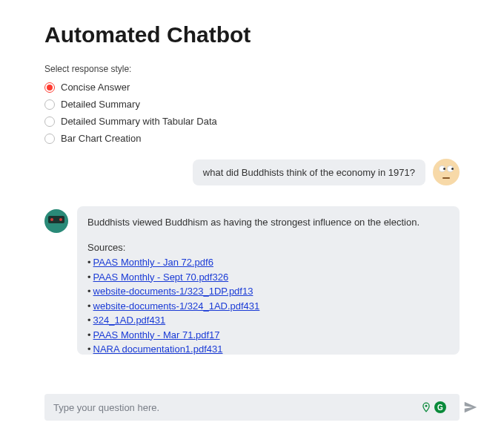  What do you see at coordinates (130, 320) in the screenshot?
I see `source-link: 324_1AD.pdf431` at bounding box center [130, 320].